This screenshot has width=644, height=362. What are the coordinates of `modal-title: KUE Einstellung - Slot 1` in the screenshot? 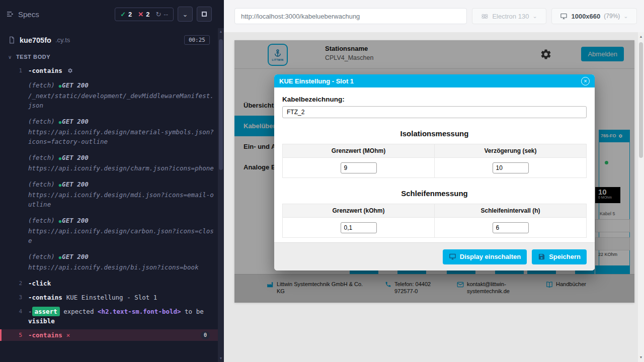 It's located at (316, 81).